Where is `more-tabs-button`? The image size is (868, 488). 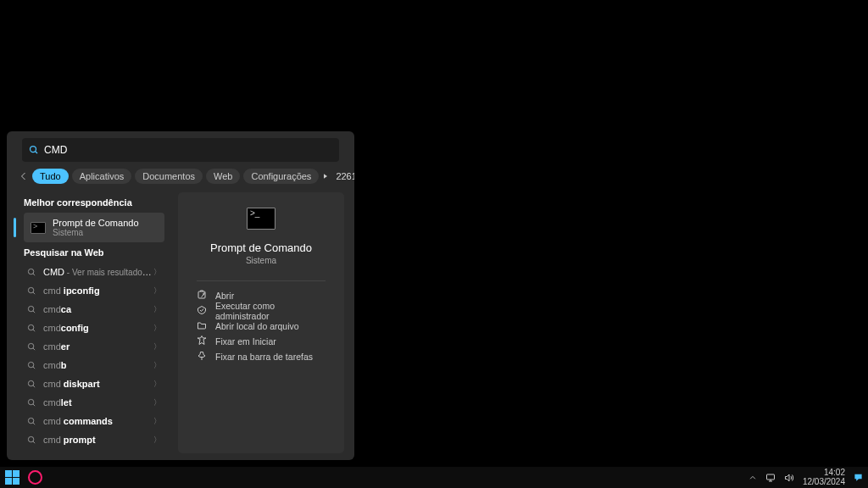 more-tabs-button is located at coordinates (326, 176).